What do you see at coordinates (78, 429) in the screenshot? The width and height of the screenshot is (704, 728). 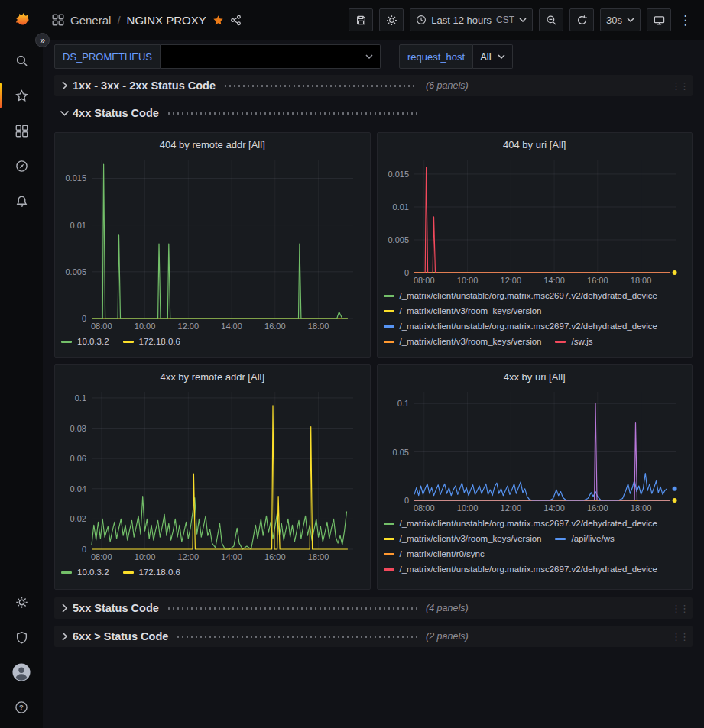 I see `svg-text: 0.08` at bounding box center [78, 429].